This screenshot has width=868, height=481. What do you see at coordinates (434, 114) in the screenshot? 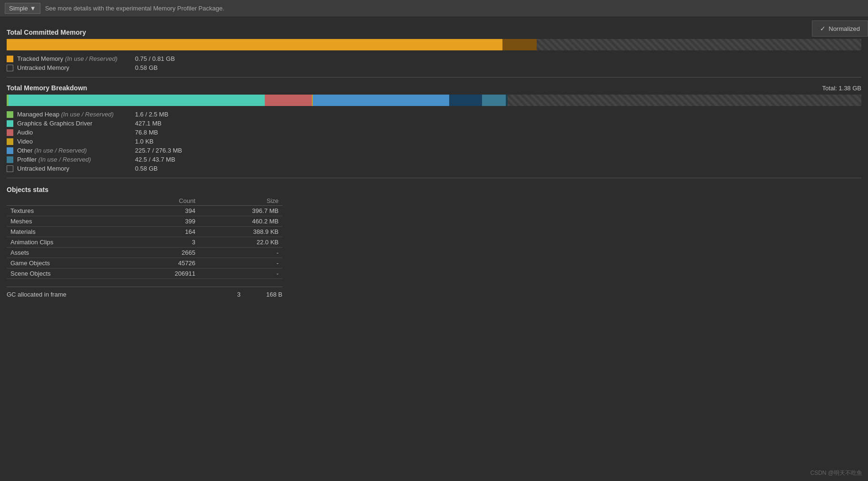
I see `legend-row-managed: Managed Heap (In use / Reserved) 1.6 / 2…` at bounding box center [434, 114].